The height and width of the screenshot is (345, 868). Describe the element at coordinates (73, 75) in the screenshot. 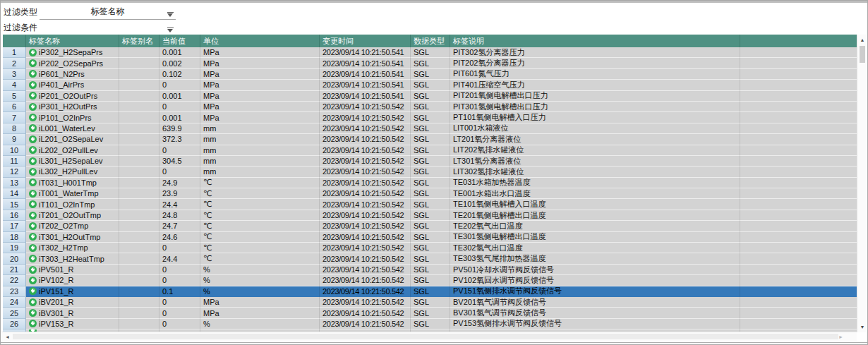

I see `tag-name-cell: iP601_N2Prs` at that location.